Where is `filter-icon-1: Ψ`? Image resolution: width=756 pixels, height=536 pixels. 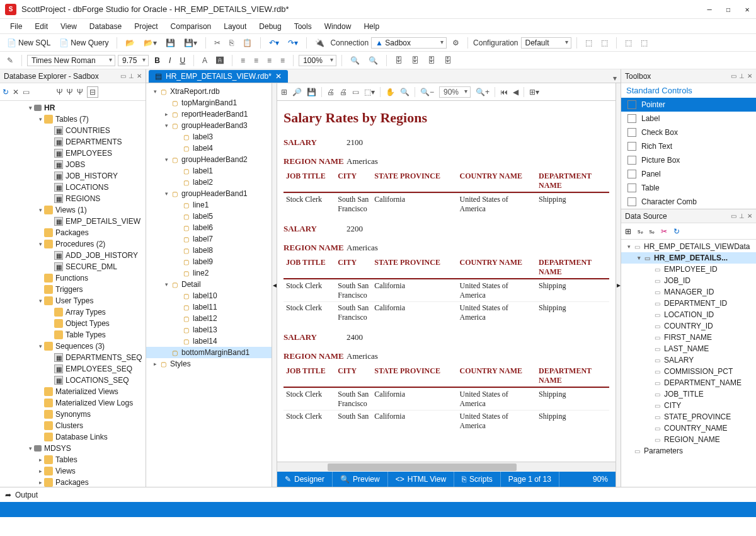 filter-icon-1: Ψ is located at coordinates (60, 92).